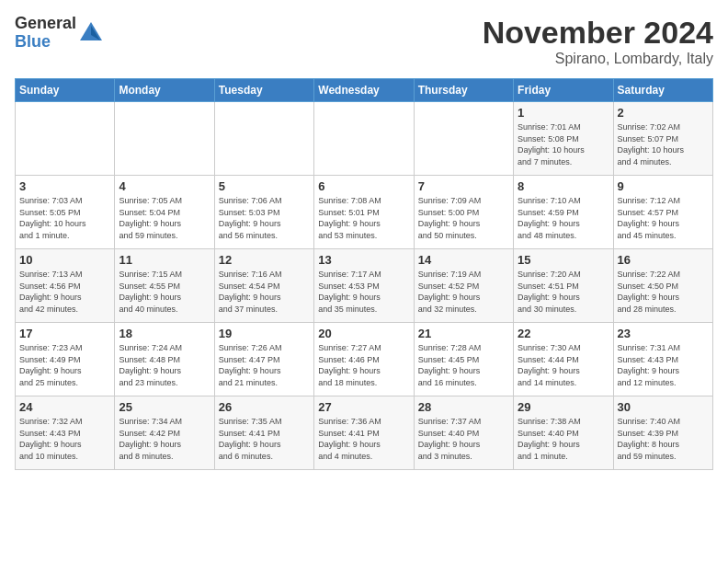 The width and height of the screenshot is (728, 563). Describe the element at coordinates (364, 360) in the screenshot. I see `calendar-cell: 20Sunrise: 7:27 AM Sunset: 4:46 PM Dayli…` at that location.